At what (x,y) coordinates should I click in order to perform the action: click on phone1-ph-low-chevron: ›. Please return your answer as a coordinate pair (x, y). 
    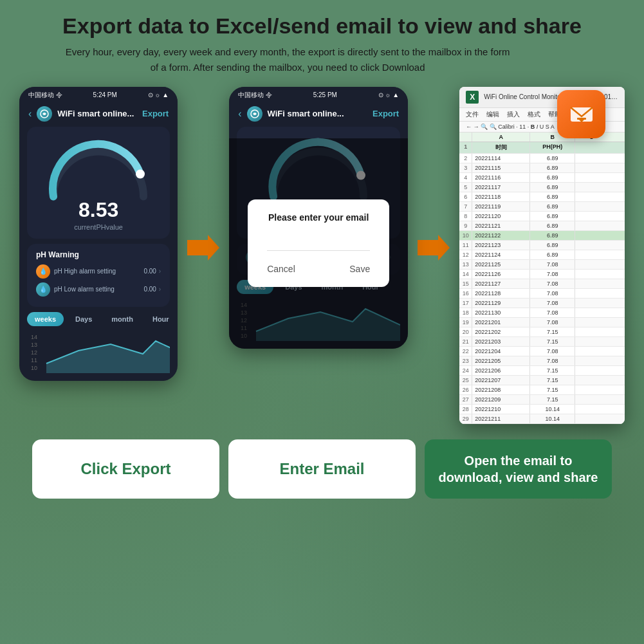
    Looking at the image, I should click on (160, 290).